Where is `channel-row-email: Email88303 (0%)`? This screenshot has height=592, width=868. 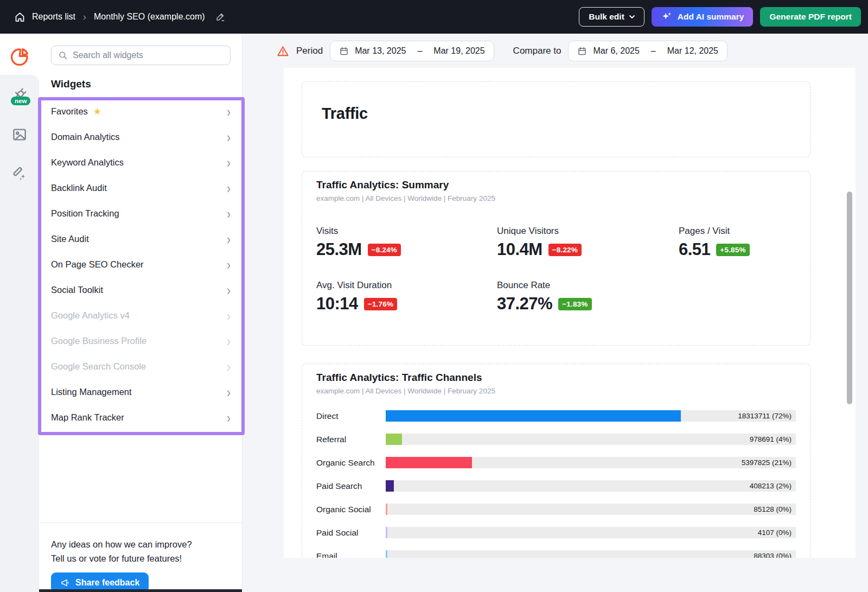
channel-row-email: Email88303 (0%) is located at coordinates (556, 554).